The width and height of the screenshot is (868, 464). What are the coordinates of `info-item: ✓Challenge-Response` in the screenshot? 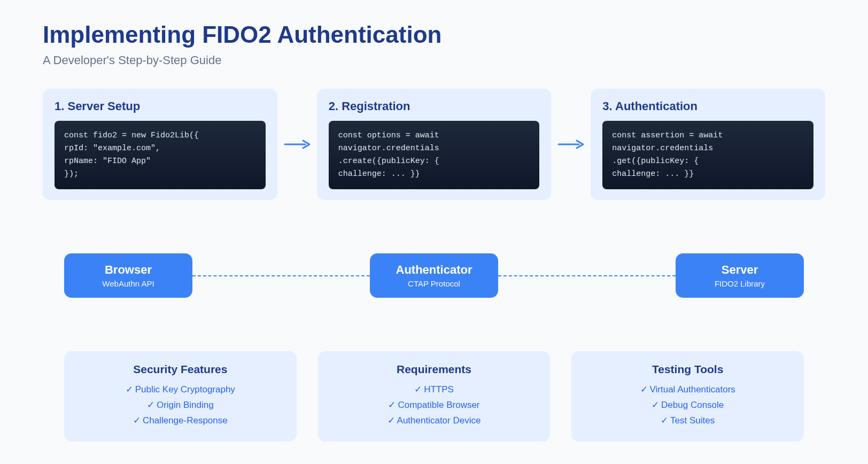 It's located at (181, 421).